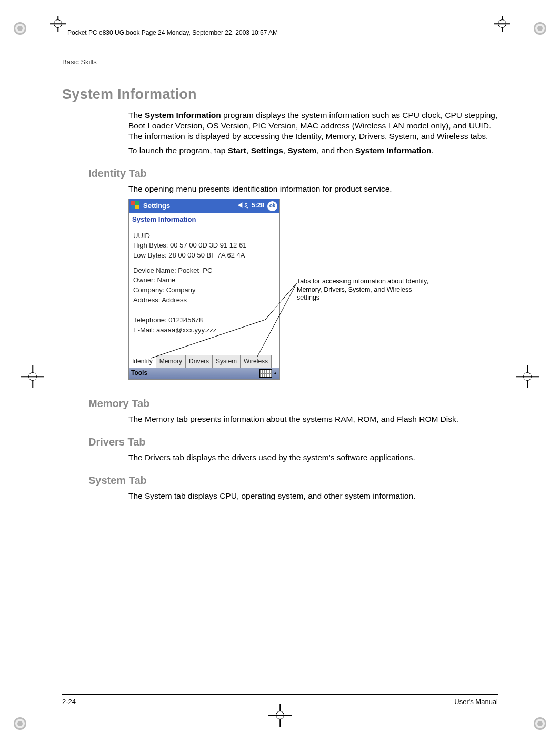 This screenshot has width=560, height=752. I want to click on address: Address, so click(204, 300).